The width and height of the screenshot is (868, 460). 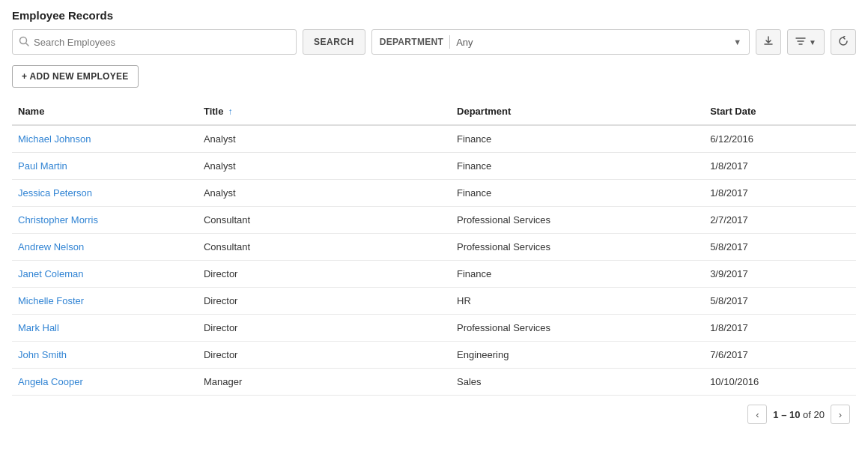 What do you see at coordinates (449, 42) in the screenshot?
I see `dept-separator` at bounding box center [449, 42].